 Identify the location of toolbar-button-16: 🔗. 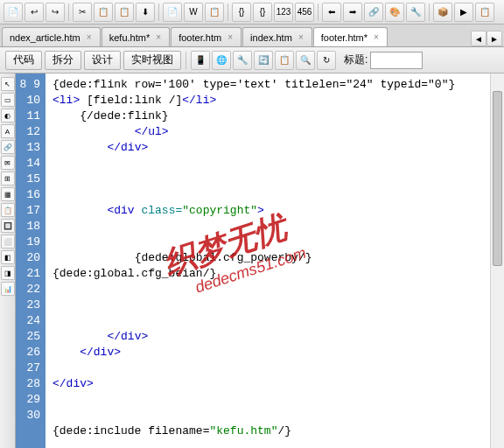
(374, 12).